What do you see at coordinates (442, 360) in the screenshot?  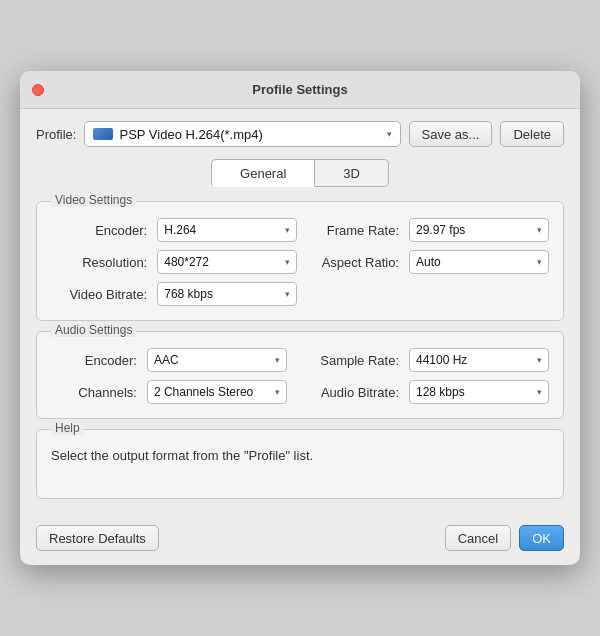 I see `sample-rate-value: 44100 Hz` at bounding box center [442, 360].